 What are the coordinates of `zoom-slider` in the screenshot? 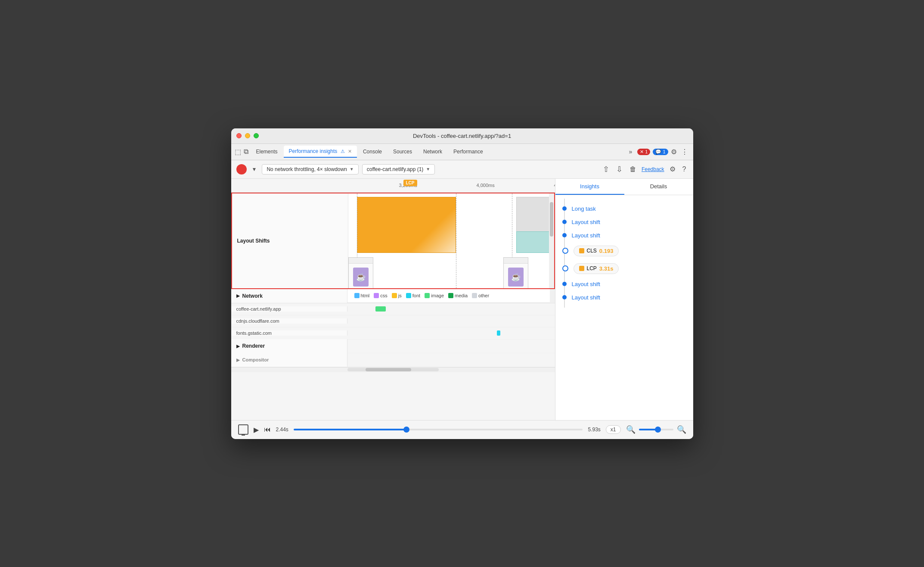 It's located at (656, 430).